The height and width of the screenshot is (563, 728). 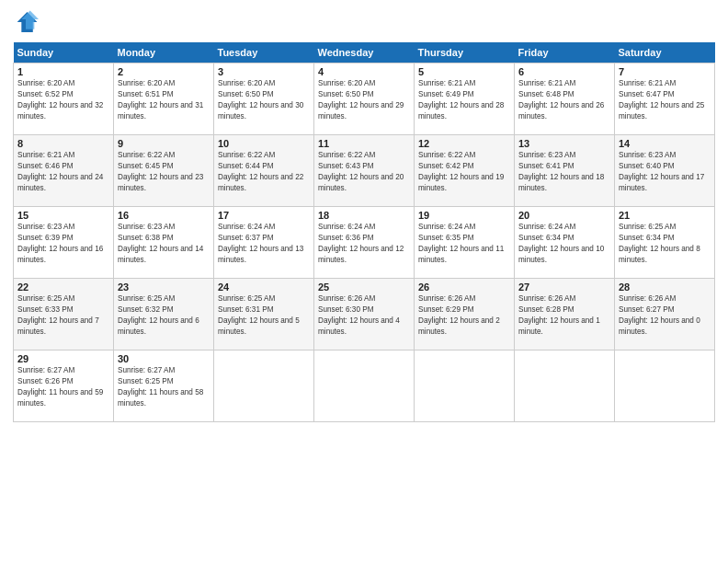 What do you see at coordinates (63, 144) in the screenshot?
I see `day-number: 8` at bounding box center [63, 144].